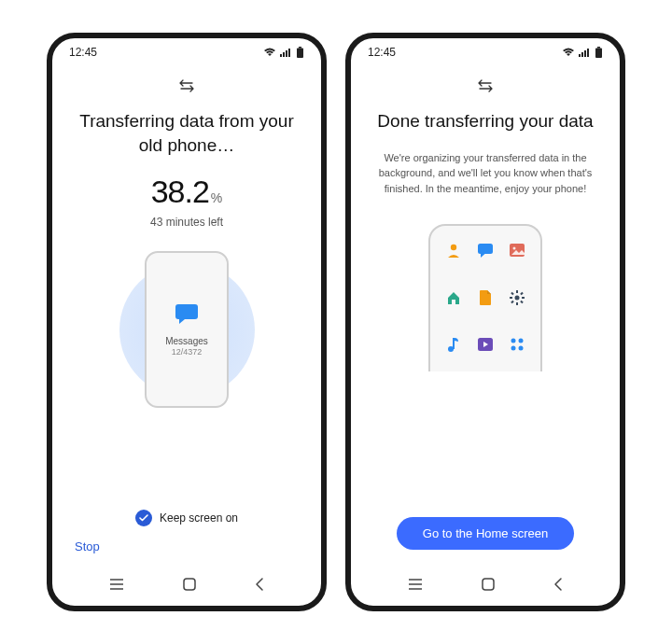  What do you see at coordinates (180, 192) in the screenshot?
I see `percent-value: 38.2` at bounding box center [180, 192].